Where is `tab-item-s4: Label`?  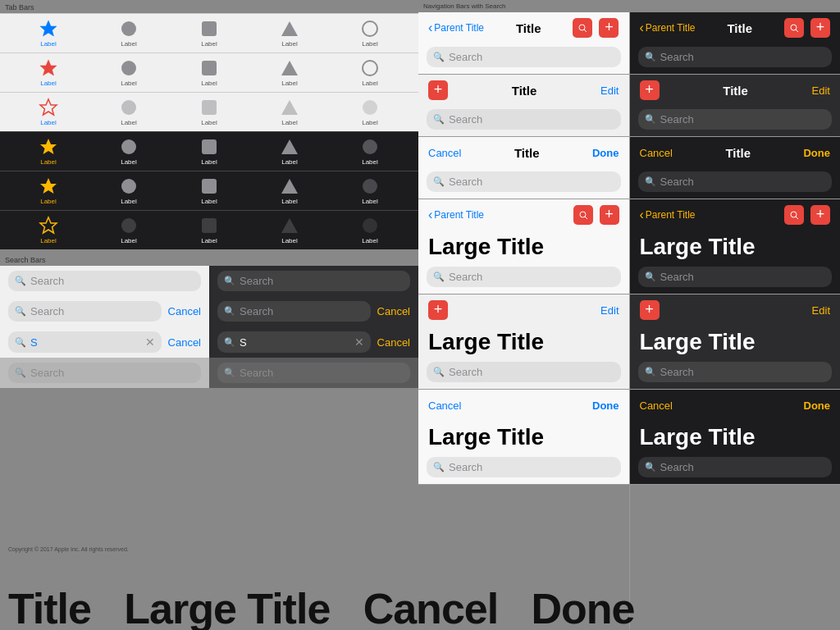
tab-item-s4: Label is located at coordinates (290, 112).